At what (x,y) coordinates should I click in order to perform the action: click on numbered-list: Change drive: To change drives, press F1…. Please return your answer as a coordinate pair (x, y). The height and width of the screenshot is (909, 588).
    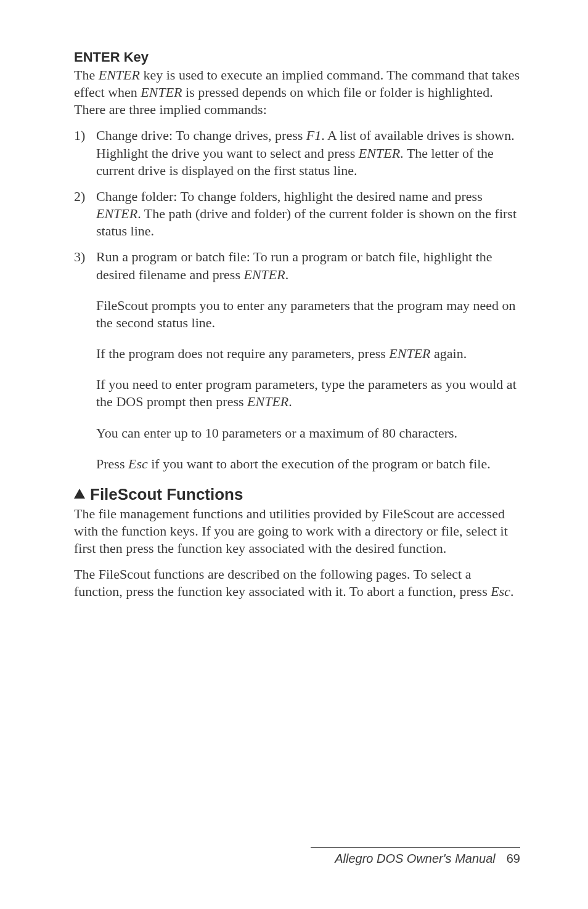
    Looking at the image, I should click on (297, 205).